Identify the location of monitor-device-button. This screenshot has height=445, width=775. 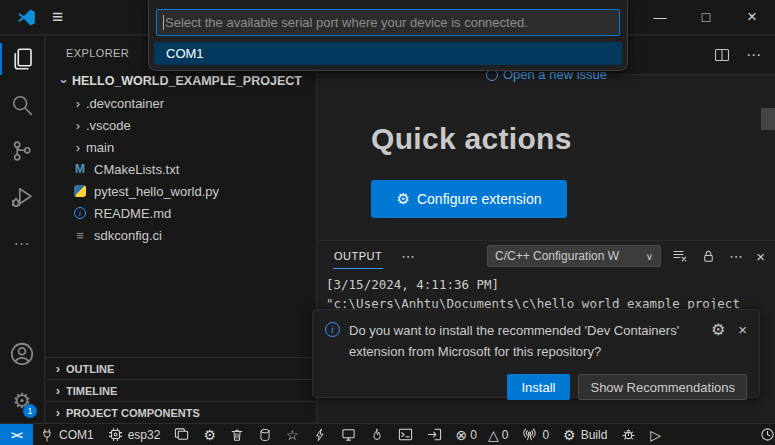
(348, 434).